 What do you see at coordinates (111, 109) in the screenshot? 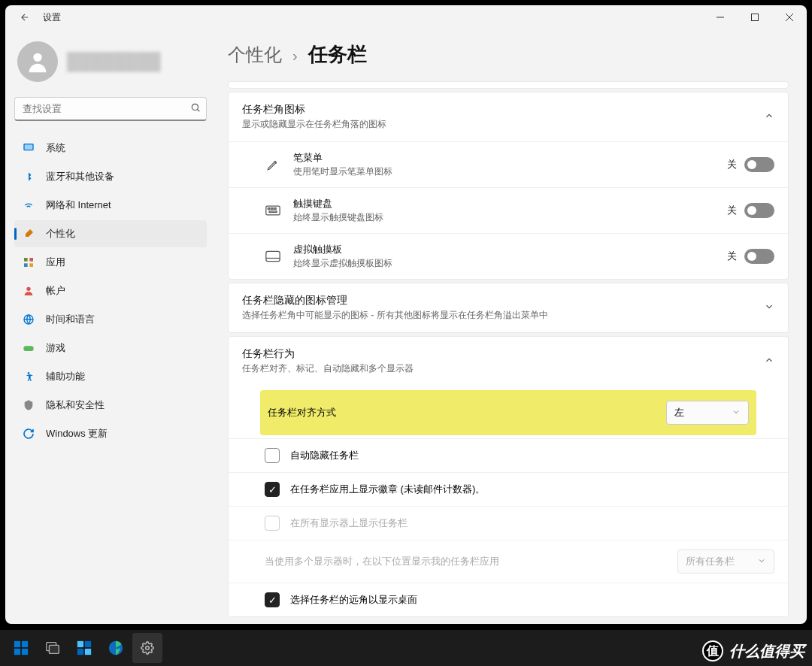
I see `search-input` at bounding box center [111, 109].